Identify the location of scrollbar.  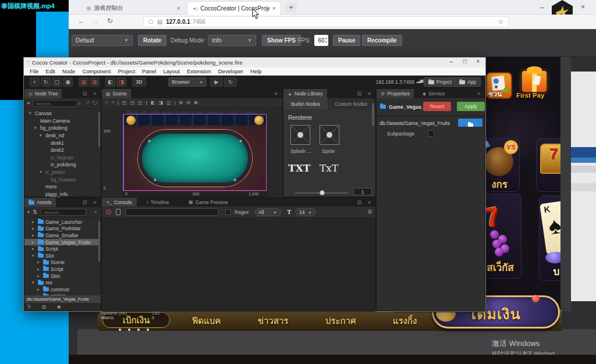
(99, 130).